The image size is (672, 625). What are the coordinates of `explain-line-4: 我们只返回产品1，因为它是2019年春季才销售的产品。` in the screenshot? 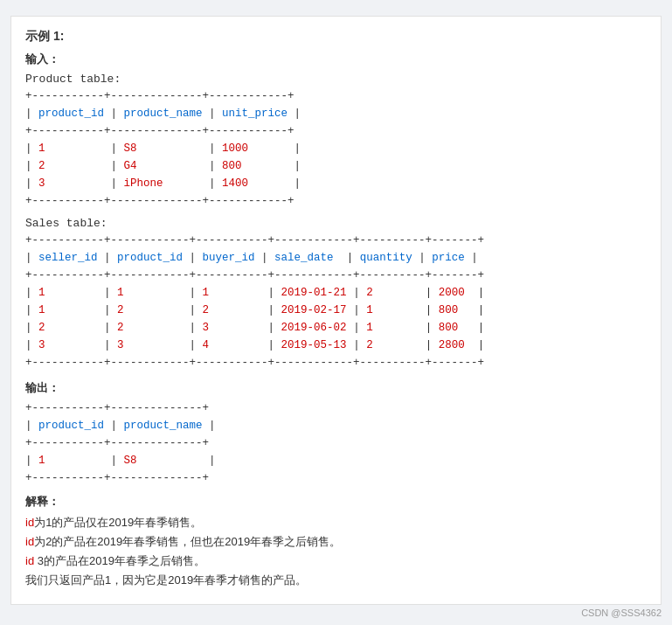 It's located at (336, 580).